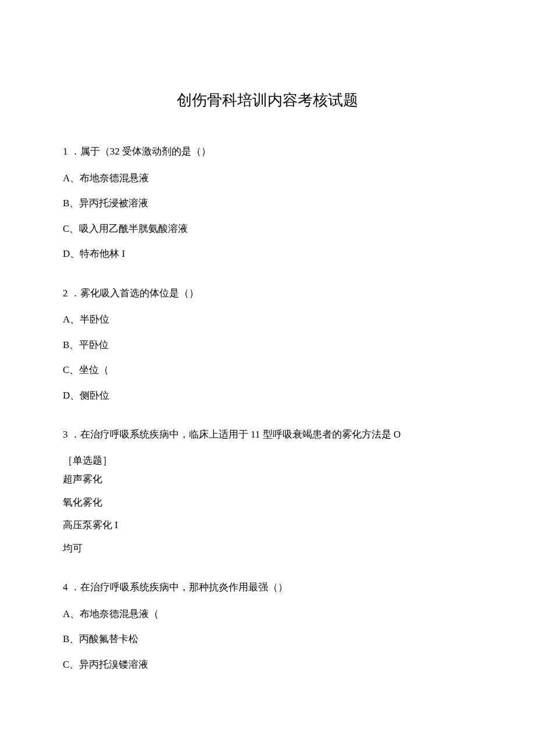  Describe the element at coordinates (268, 293) in the screenshot. I see `question-stem: 2 ．雾化吸入首选的体位是（）` at that location.